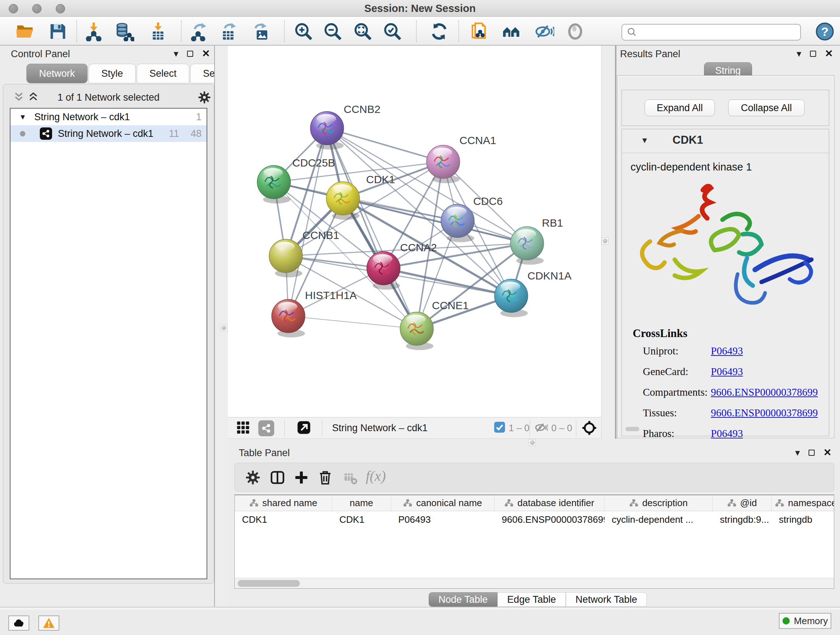 Image resolution: width=840 pixels, height=635 pixels. What do you see at coordinates (714, 32) in the screenshot?
I see `search-input` at bounding box center [714, 32].